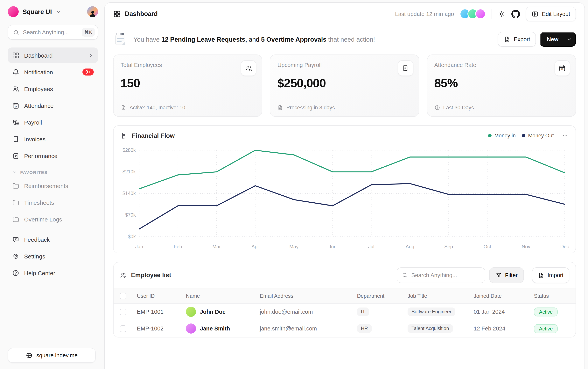  I want to click on stat-value: 150, so click(188, 83).